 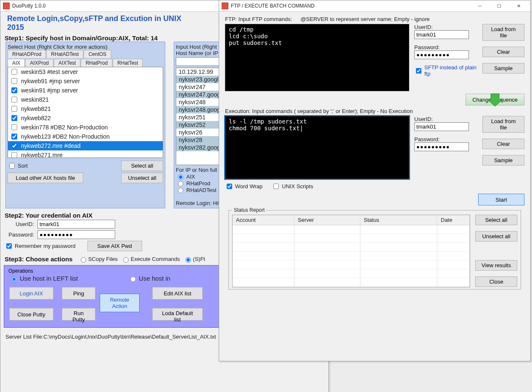 What do you see at coordinates (327, 220) in the screenshot?
I see `col-server: Server` at bounding box center [327, 220].